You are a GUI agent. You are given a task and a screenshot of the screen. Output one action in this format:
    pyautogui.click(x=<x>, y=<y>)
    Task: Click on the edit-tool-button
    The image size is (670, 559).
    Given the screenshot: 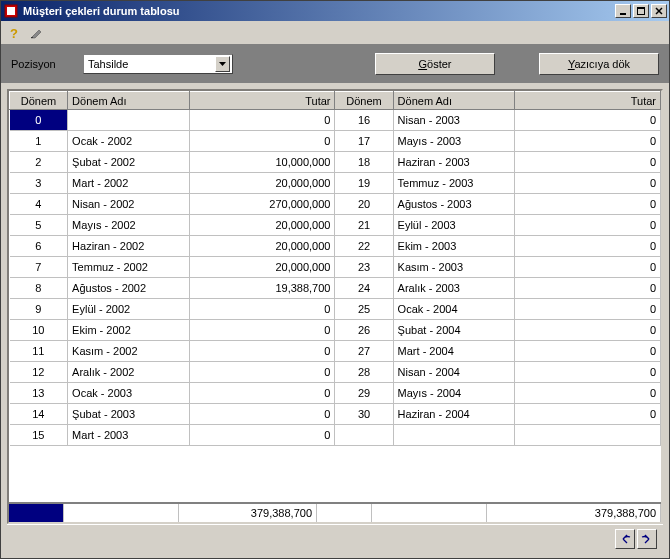 What is the action you would take?
    pyautogui.click(x=36, y=33)
    